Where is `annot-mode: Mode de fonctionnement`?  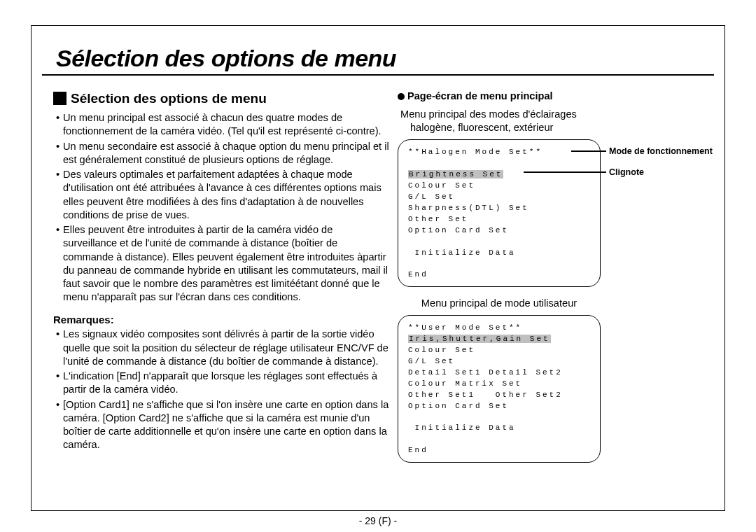 annot-mode: Mode de fonctionnement is located at coordinates (661, 151).